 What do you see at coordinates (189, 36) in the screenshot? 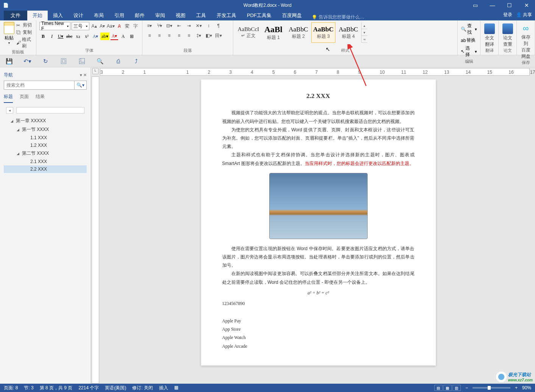
I see `distribute-button: ≡` at bounding box center [189, 36].